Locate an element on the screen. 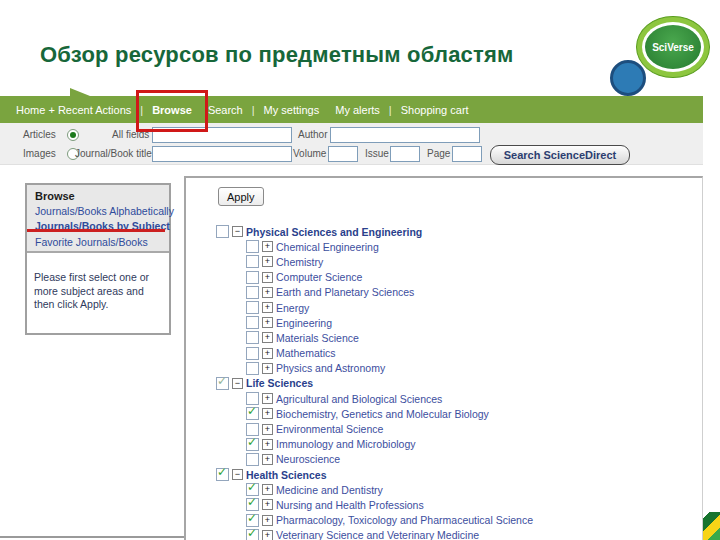  apply-button: Apply is located at coordinates (241, 196).